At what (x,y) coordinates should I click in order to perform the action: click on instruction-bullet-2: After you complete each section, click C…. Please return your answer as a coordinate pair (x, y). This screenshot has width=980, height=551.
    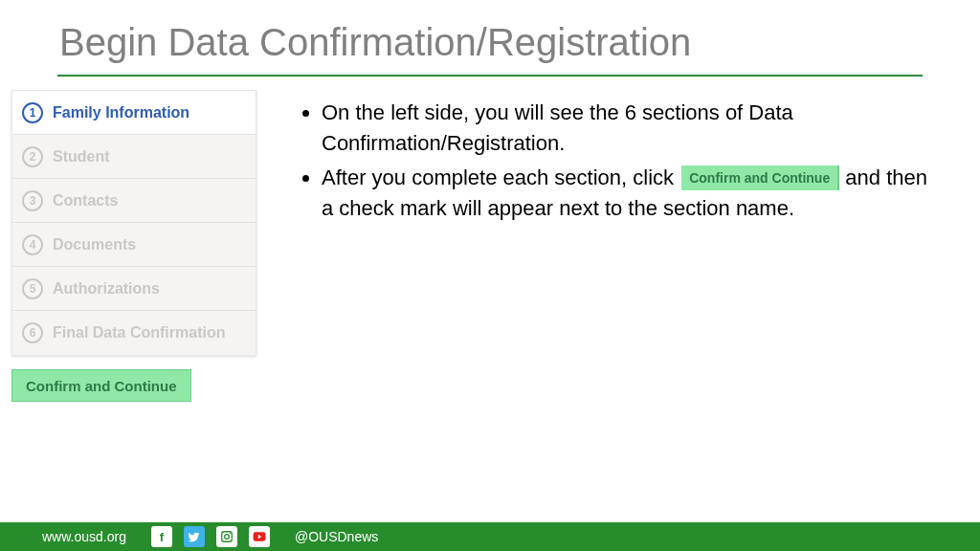
    Looking at the image, I should click on (625, 193).